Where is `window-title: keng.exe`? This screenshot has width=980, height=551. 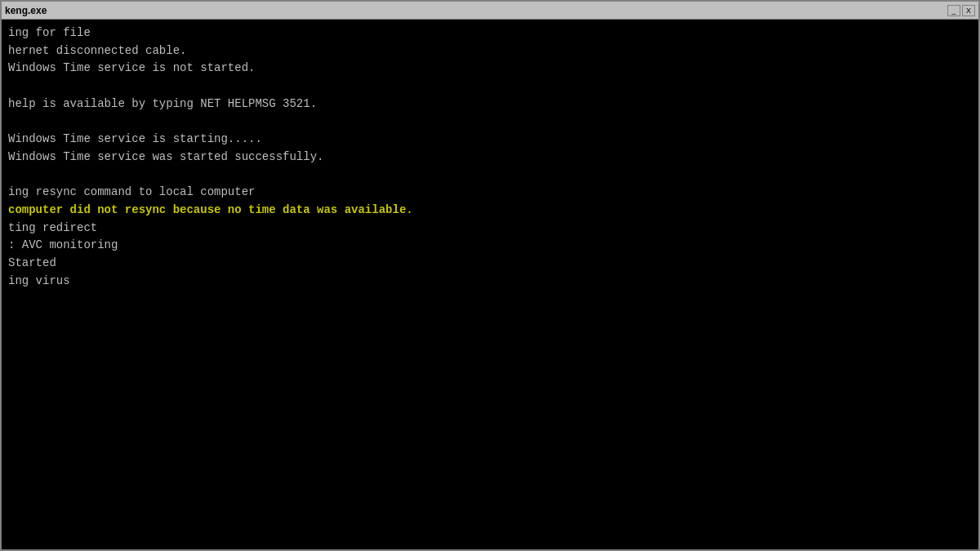
window-title: keng.exe is located at coordinates (26, 11).